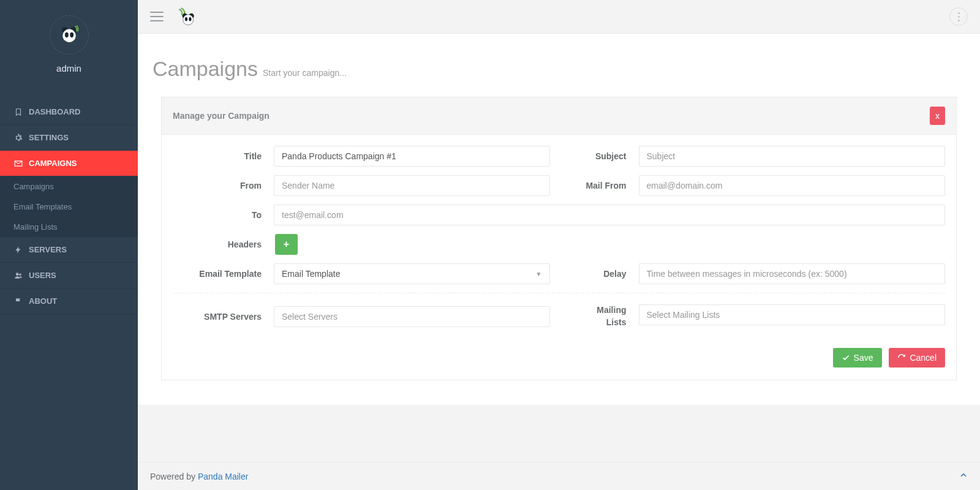  Describe the element at coordinates (49, 137) in the screenshot. I see `nav-label: SETTINGS` at that location.